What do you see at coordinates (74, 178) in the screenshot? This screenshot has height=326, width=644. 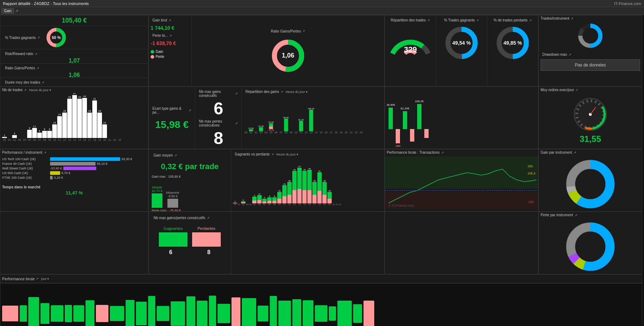 I see `perf-instrument-row: FTSE 100 Cash (1€) 0,20 €` at bounding box center [74, 178].